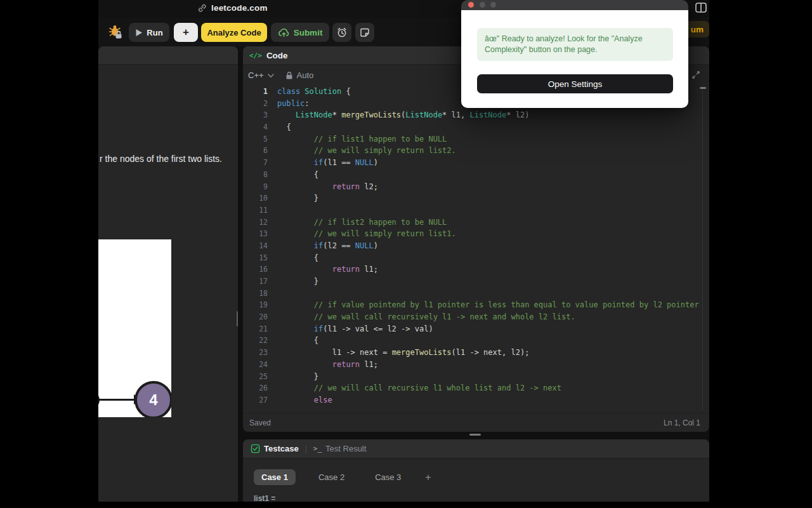 The image size is (812, 508). Describe the element at coordinates (398, 353) in the screenshot. I see `code-text: l1 -> next = mergeTwoLists(l1 -> next, l…` at that location.